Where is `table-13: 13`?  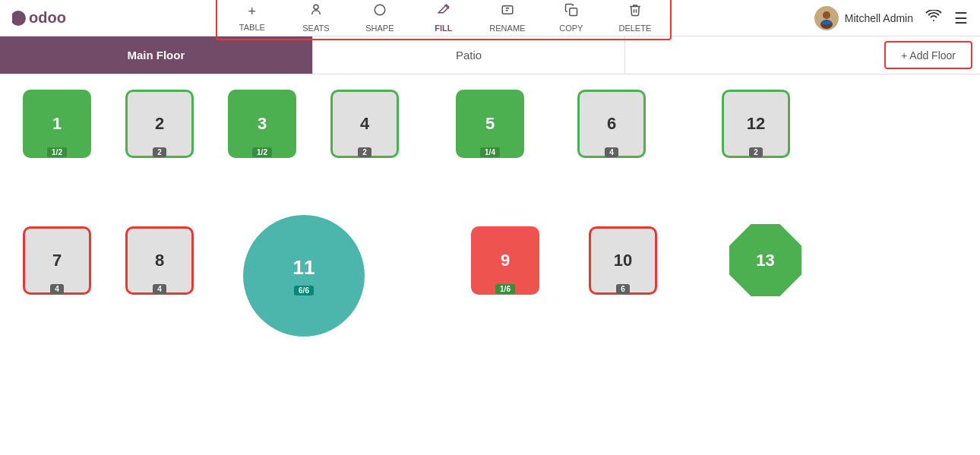
table-13: 13 is located at coordinates (766, 260).